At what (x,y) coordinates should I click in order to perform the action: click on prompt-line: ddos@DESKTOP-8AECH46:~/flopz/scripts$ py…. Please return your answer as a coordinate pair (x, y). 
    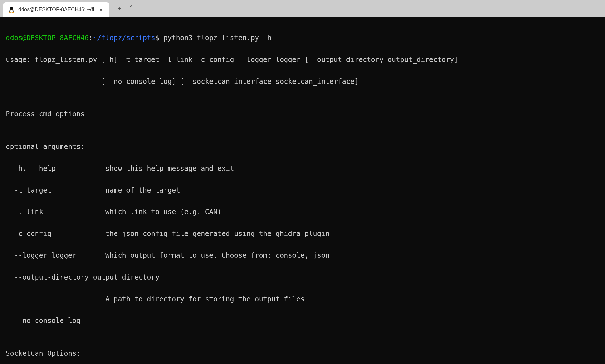
    Looking at the image, I should click on (302, 38).